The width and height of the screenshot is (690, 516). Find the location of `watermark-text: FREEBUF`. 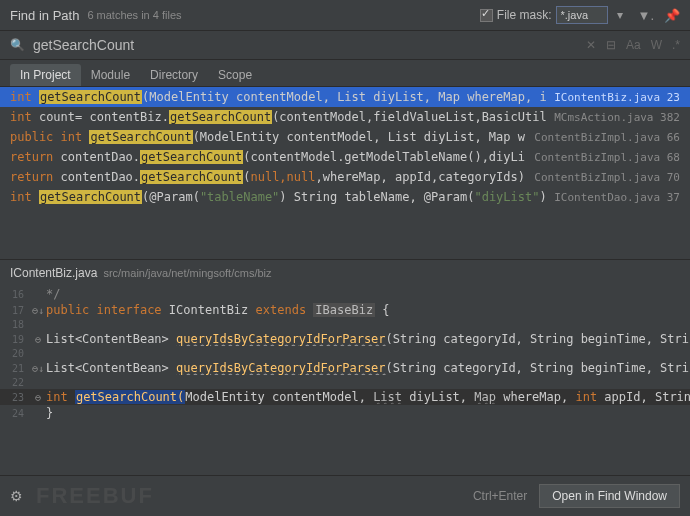

watermark-text: FREEBUF is located at coordinates (95, 496).